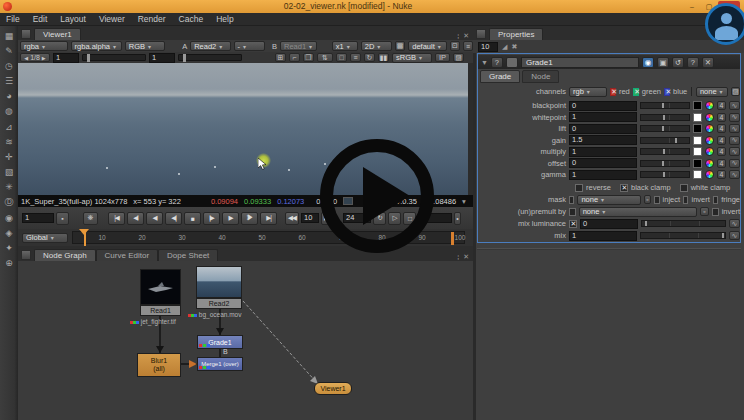  I want to click on filter-icon: ◍, so click(10, 112).